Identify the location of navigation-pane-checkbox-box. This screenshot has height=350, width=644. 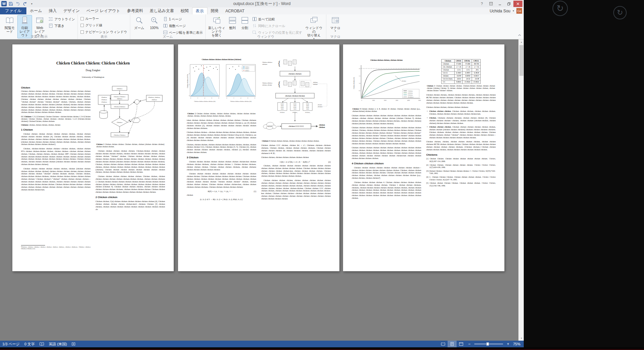
(82, 32).